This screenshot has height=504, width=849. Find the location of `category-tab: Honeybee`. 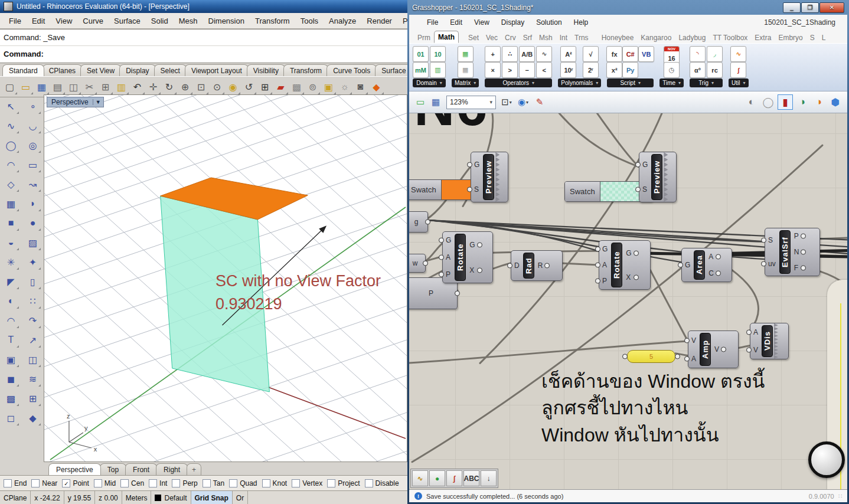

category-tab: Honeybee is located at coordinates (618, 38).